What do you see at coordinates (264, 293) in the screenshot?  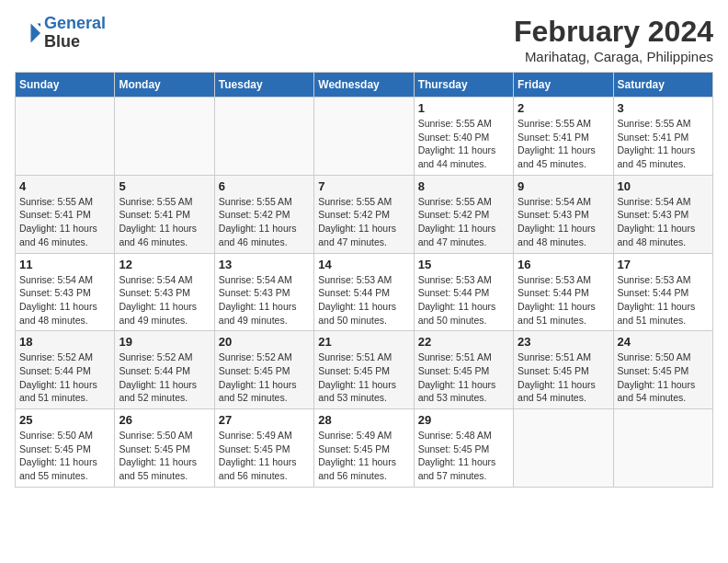 I see `calendar-cell: 13Sunrise: 5:54 AM Sunset: 5:43 PM Dayli…` at bounding box center [264, 293].